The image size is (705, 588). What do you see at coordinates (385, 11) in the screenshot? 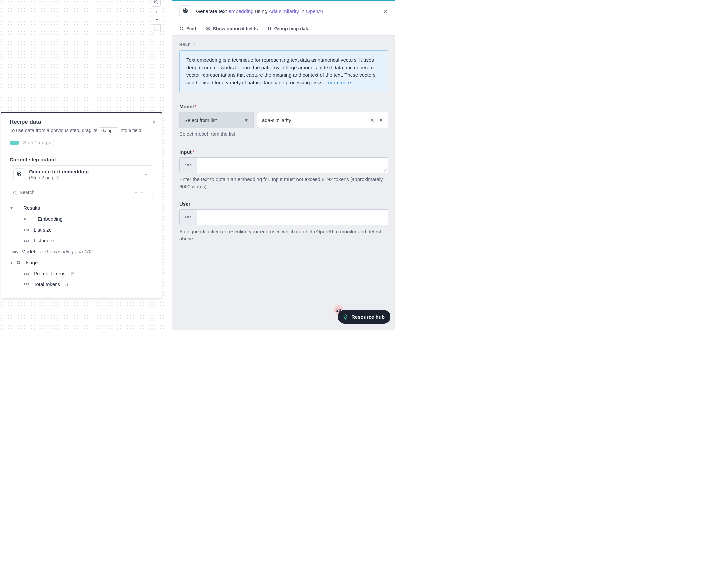
I see `close-button` at bounding box center [385, 11].